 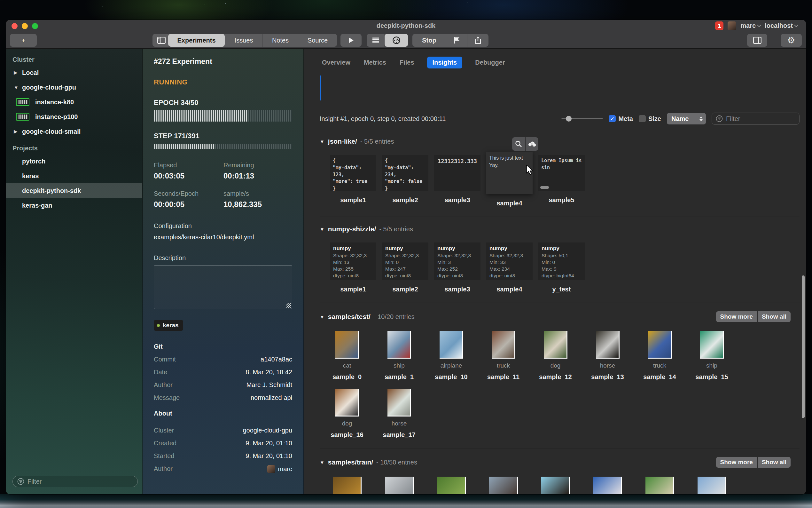 What do you see at coordinates (562, 261) in the screenshot?
I see `numpy-entry-card: numpyShape: 50,1Min: 0Max: 9dtype: bigIn…` at bounding box center [562, 261].